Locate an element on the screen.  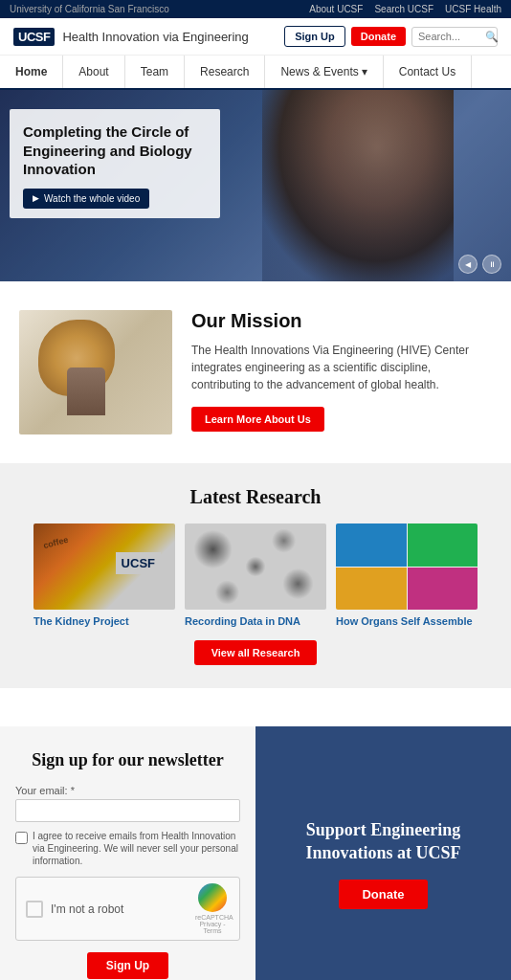
research-card-kidney: The Kidney Project is located at coordinates (104, 575).